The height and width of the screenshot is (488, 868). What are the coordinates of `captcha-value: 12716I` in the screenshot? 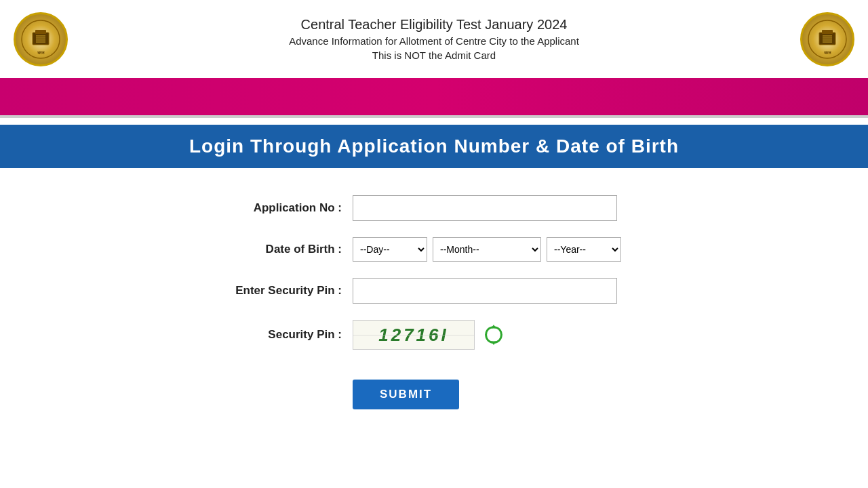 It's located at (414, 335).